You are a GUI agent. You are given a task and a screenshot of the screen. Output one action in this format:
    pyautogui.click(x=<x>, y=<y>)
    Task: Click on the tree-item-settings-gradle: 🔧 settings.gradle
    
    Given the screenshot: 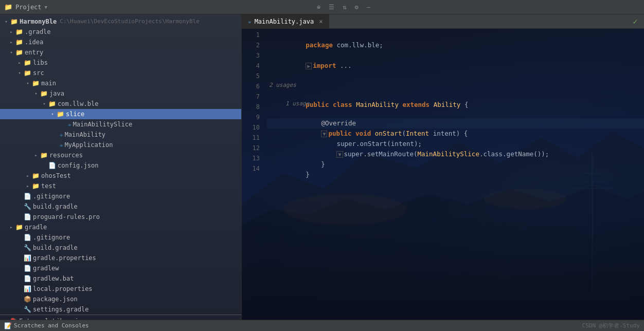 What is the action you would take?
    pyautogui.click(x=120, y=309)
    